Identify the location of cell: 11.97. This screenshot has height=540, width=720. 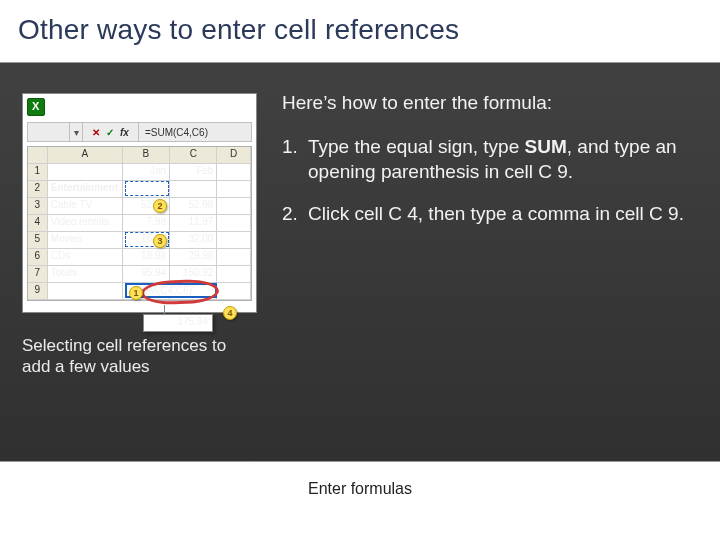
(194, 224).